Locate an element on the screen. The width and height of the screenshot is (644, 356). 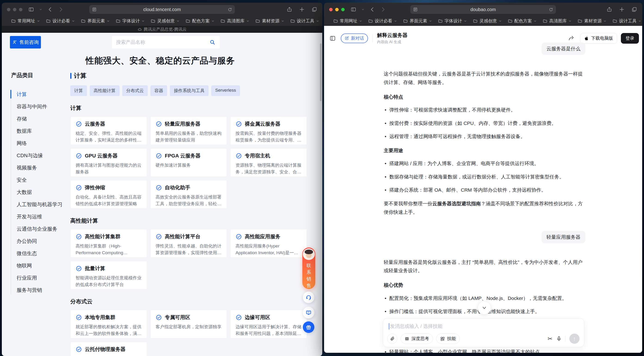
product-card: 本地专用集群就近部署的整机柜解决方案，提供和云上一致的软件服务体验，满足低延时本… is located at coordinates (108, 324).